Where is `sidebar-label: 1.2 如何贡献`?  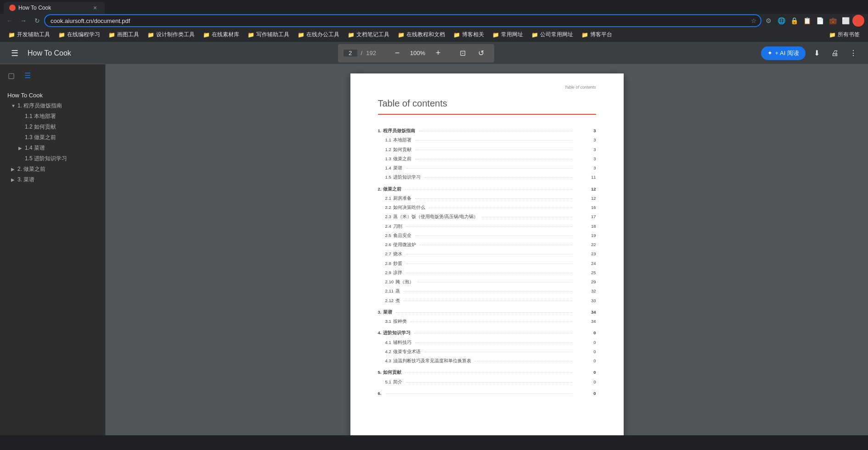 sidebar-label: 1.2 如何贡献 is located at coordinates (62, 127).